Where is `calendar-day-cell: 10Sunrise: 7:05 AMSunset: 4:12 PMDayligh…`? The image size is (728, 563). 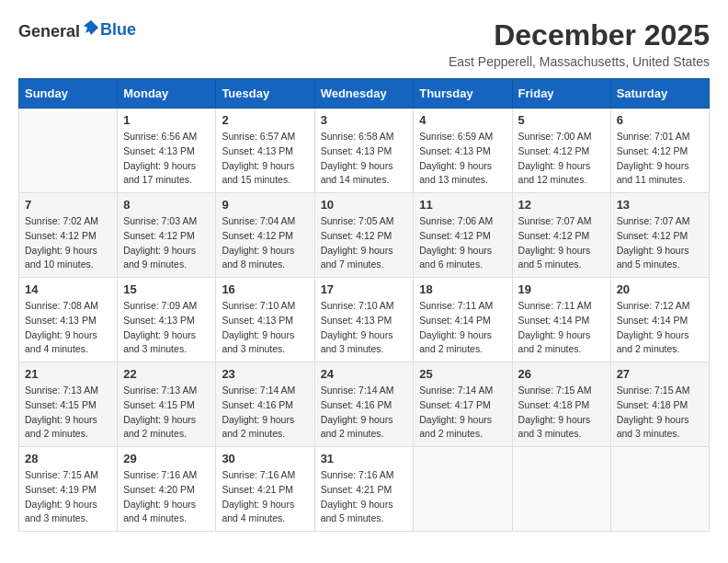
calendar-day-cell: 10Sunrise: 7:05 AMSunset: 4:12 PMDayligh… is located at coordinates (364, 236).